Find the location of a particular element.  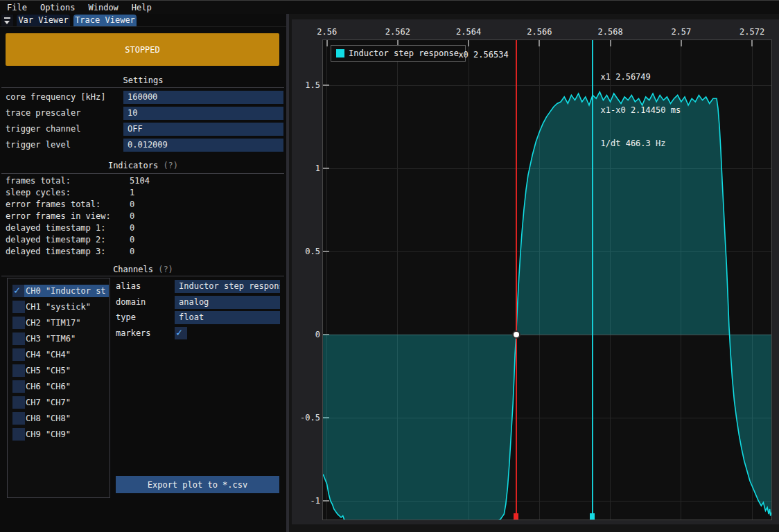

indicator-label: delayed timestamp 2: is located at coordinates (55, 240).